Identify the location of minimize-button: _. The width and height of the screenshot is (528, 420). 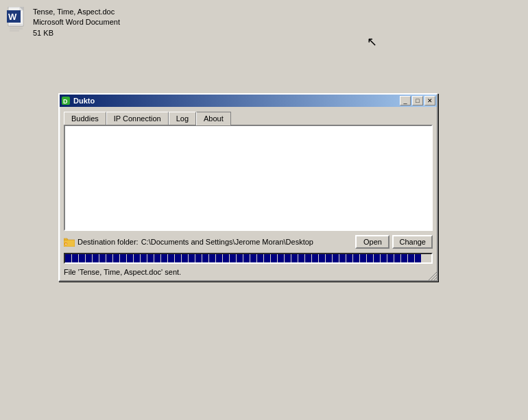
(405, 101).